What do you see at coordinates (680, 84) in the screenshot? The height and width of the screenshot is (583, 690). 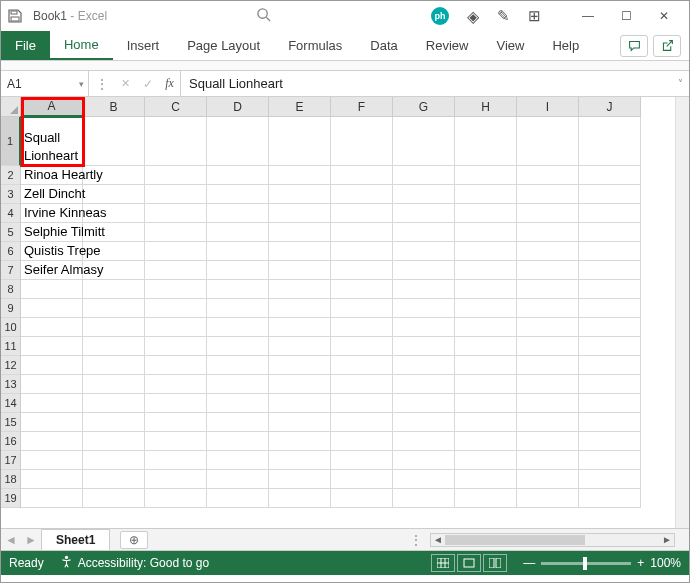 I see `formula-expand-icon: ˅` at bounding box center [680, 84].